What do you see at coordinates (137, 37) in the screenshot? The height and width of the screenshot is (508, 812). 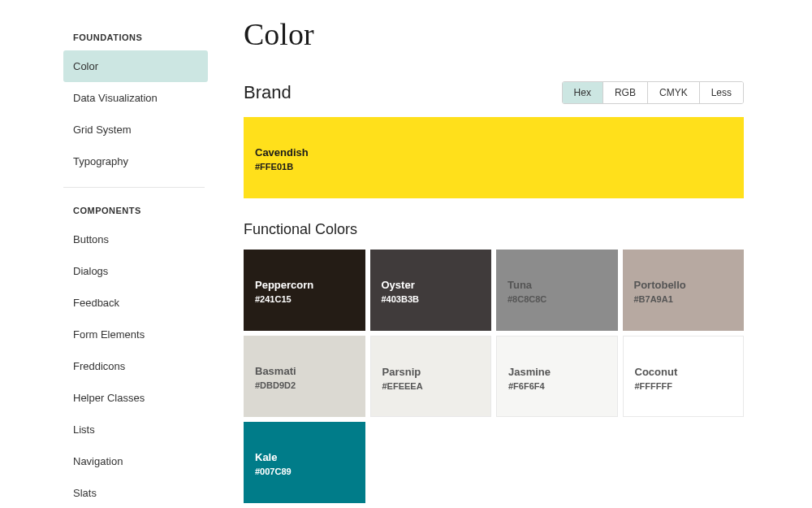 I see `sidebar-section-title-foundations: FOUNDATIONS` at bounding box center [137, 37].